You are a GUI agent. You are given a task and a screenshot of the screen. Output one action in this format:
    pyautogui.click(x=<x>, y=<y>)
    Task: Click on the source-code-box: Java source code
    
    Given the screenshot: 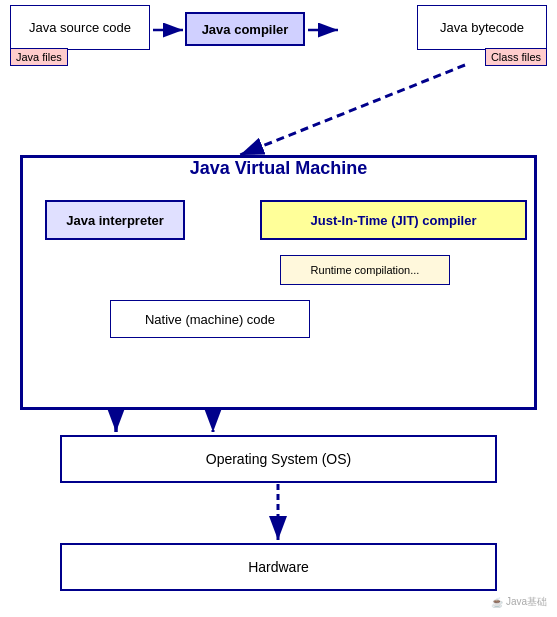 What is the action you would take?
    pyautogui.click(x=80, y=28)
    